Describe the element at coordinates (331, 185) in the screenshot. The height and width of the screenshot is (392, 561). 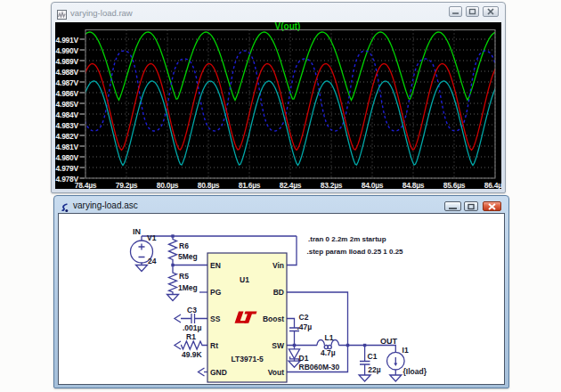
I see `svg-text: 83.2µs` at that location.